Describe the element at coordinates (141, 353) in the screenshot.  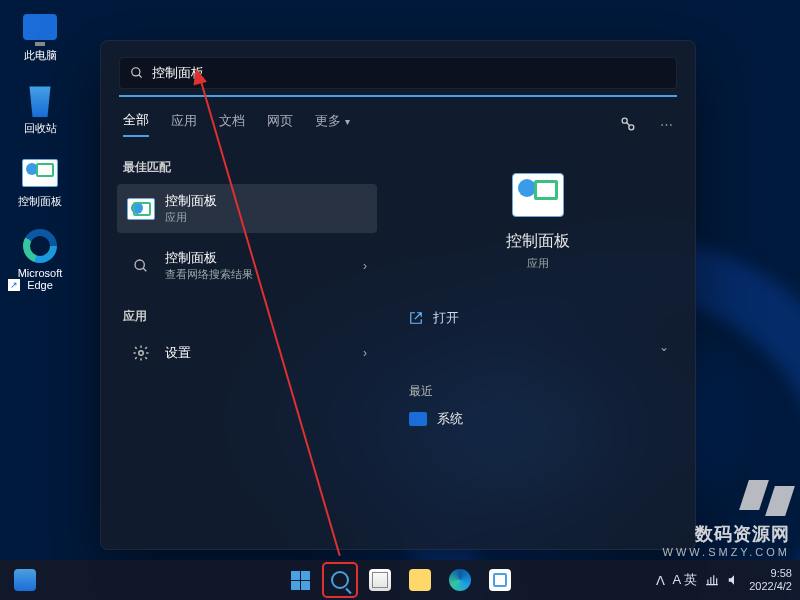
I see `gear-icon` at that location.